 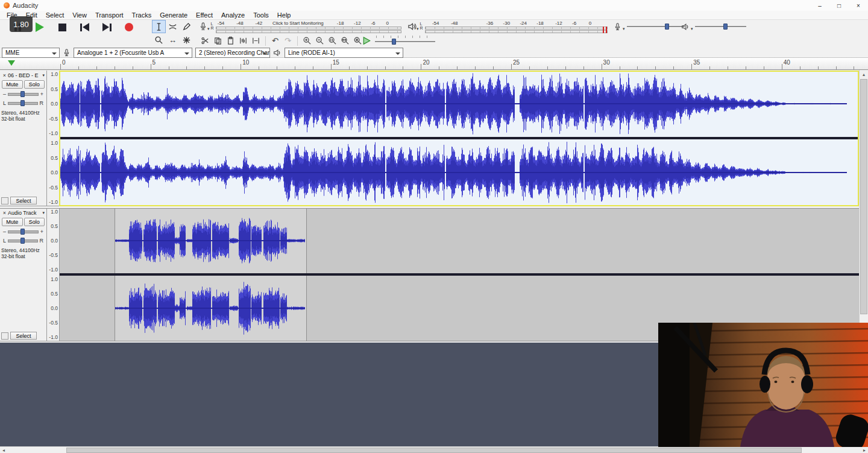 What do you see at coordinates (53, 139) in the screenshot?
I see `track-0-vertical-ruler: 1.00.50.0-0.5-1.01.00.50.0-0.5-1.0` at bounding box center [53, 139].